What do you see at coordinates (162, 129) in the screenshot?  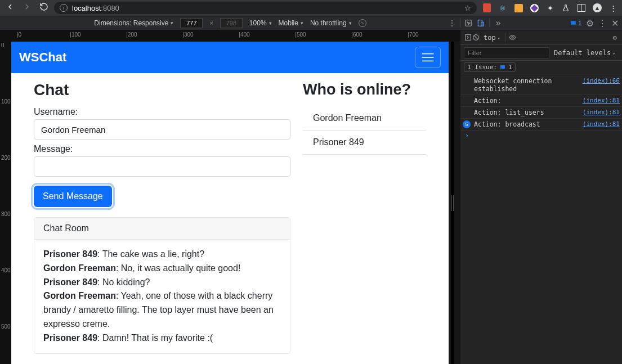 I see `username-input` at bounding box center [162, 129].